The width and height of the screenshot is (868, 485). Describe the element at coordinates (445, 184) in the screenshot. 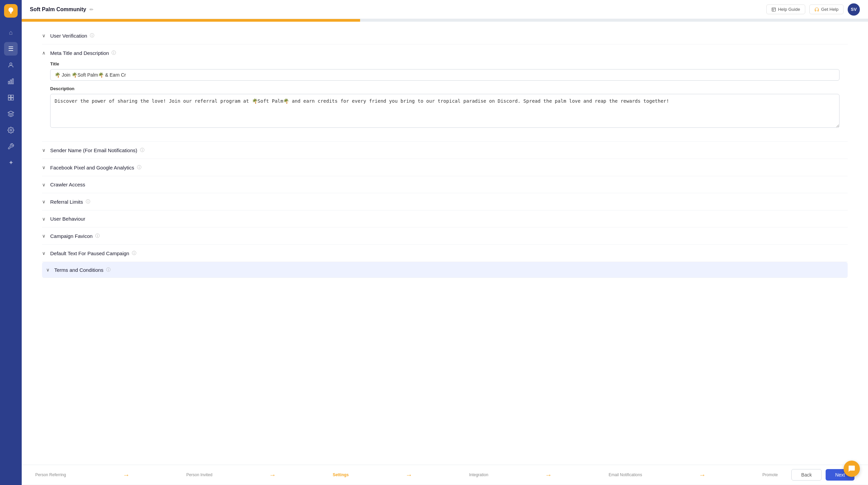

I see `section-crawler-access-header: ∨ Crawler Access` at that location.